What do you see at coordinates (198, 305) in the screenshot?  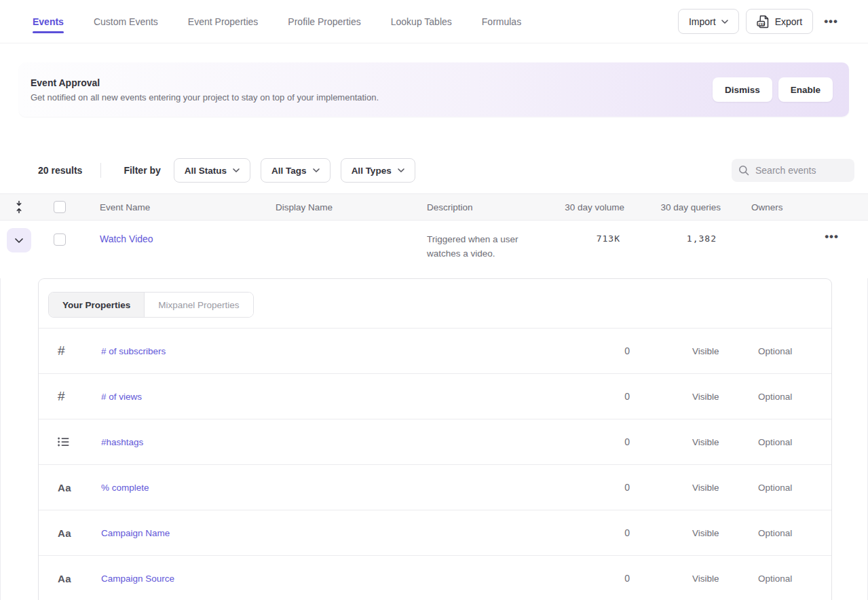 I see `tab-mixpanel-properties: Mixpanel Properties` at bounding box center [198, 305].